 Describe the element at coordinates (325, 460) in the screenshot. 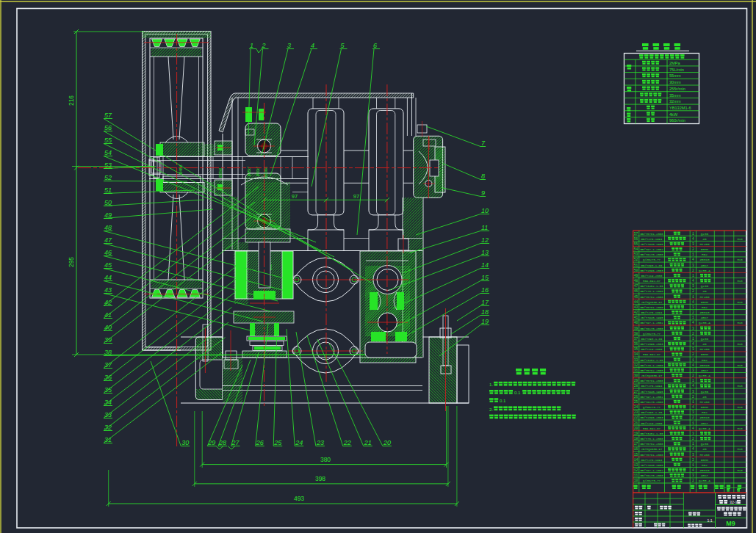

I see `svg-text: 380` at that location.